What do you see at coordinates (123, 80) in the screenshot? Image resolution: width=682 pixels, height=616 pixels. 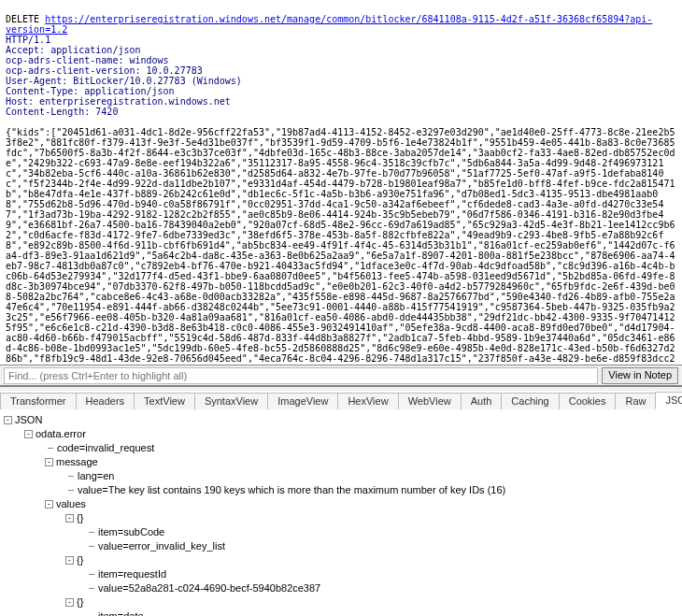 I see `hdr-3: User-Agent: BitLocker/10.0.27783 (Window…` at bounding box center [123, 80].